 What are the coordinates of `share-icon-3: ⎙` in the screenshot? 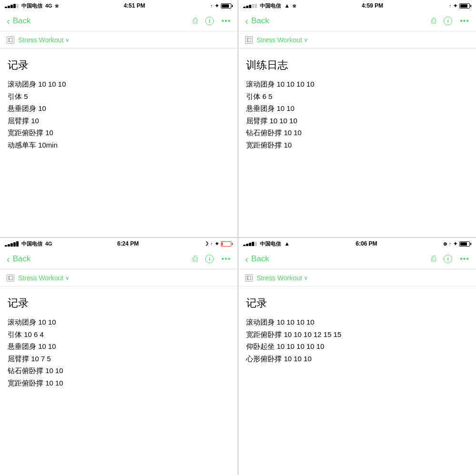 It's located at (195, 259).